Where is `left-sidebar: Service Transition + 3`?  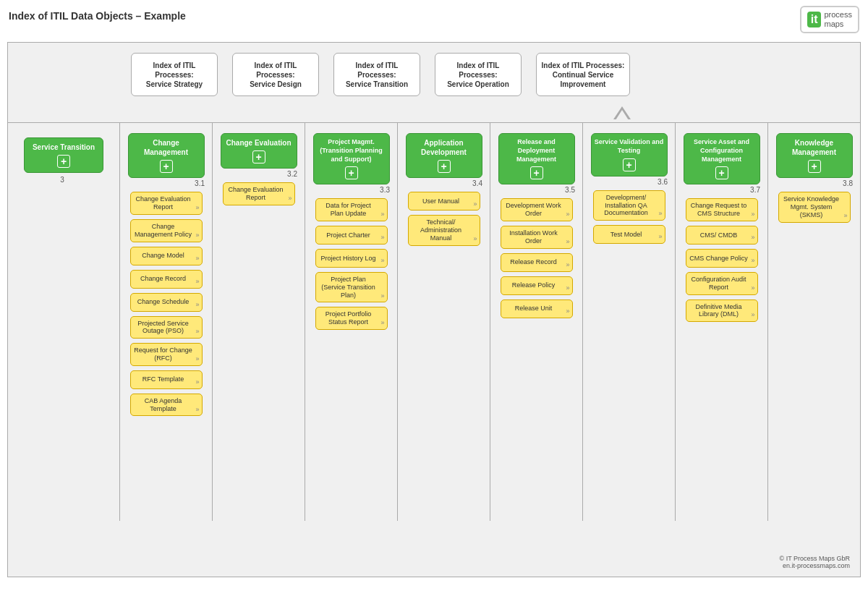 left-sidebar: Service Transition + 3 is located at coordinates (64, 322).